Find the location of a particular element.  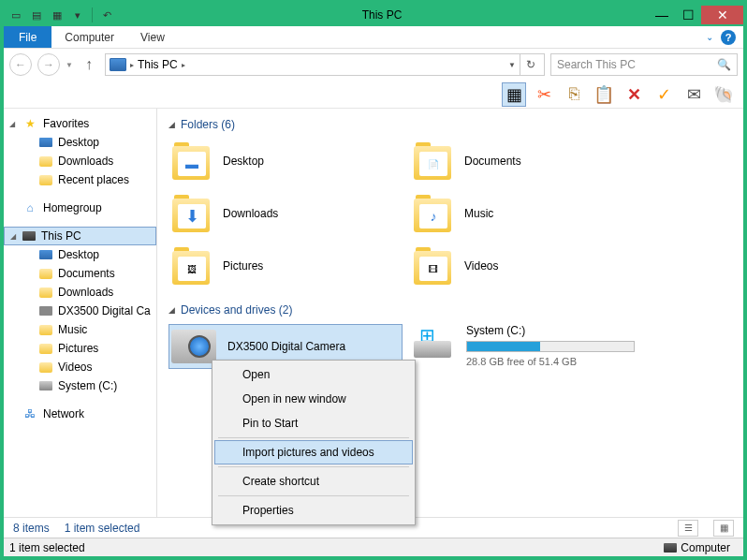

qat-undo-icon: ↶ is located at coordinates (107, 15).